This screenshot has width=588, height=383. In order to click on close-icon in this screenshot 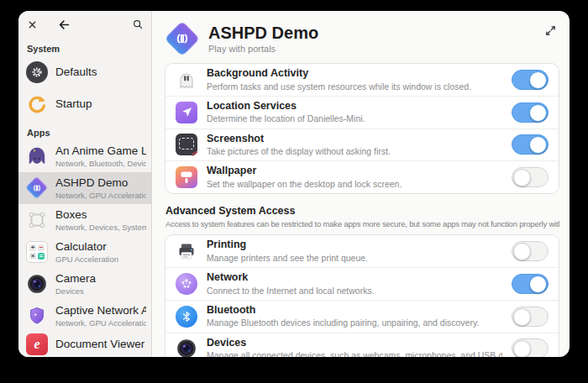, I will do `click(32, 24)`.